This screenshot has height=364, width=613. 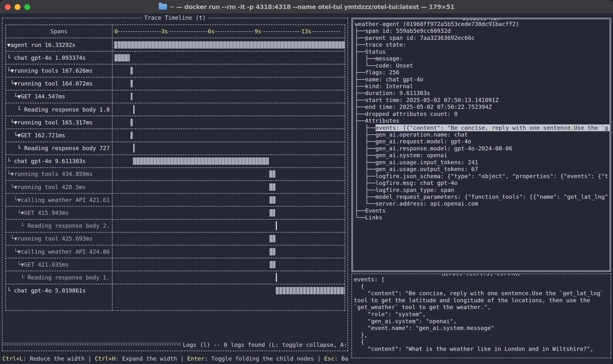 I want to click on scroll-json-content: events: [ { "content": "Be concise, repl…, so click(x=482, y=314).